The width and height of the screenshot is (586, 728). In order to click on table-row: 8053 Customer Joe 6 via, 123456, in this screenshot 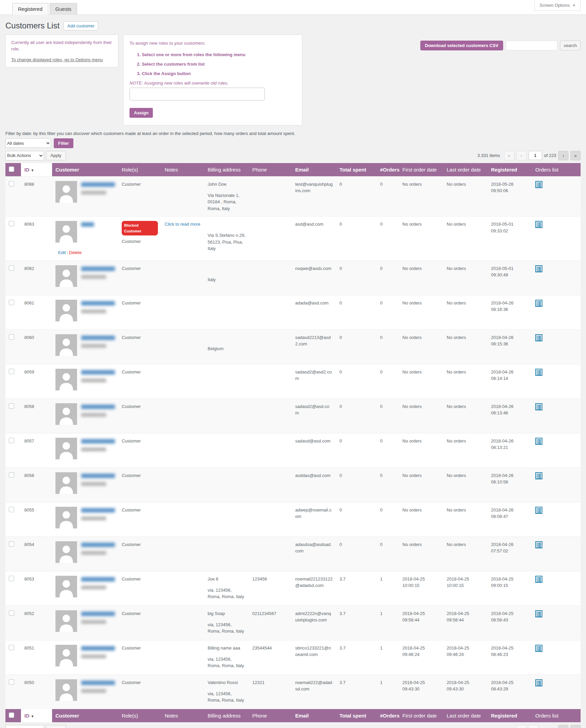, I will do `click(293, 588)`.